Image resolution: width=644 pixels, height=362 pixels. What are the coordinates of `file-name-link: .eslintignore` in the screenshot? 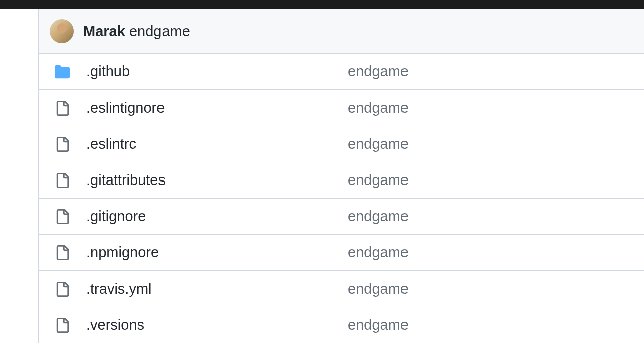 It's located at (217, 108).